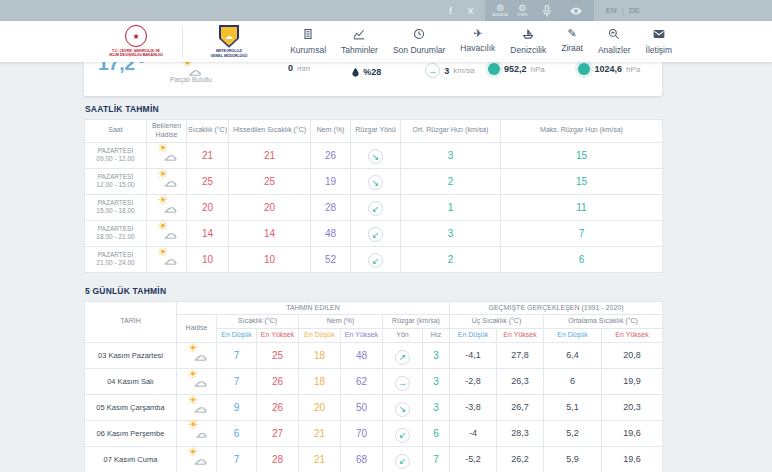 The height and width of the screenshot is (472, 772). I want to click on facebook-icon: f, so click(451, 10).